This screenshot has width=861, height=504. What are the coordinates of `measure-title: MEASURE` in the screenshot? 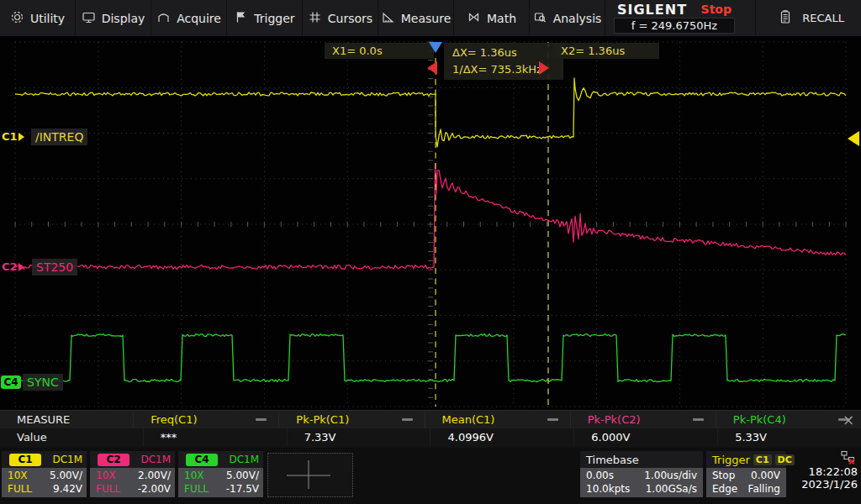 It's located at (66, 420).